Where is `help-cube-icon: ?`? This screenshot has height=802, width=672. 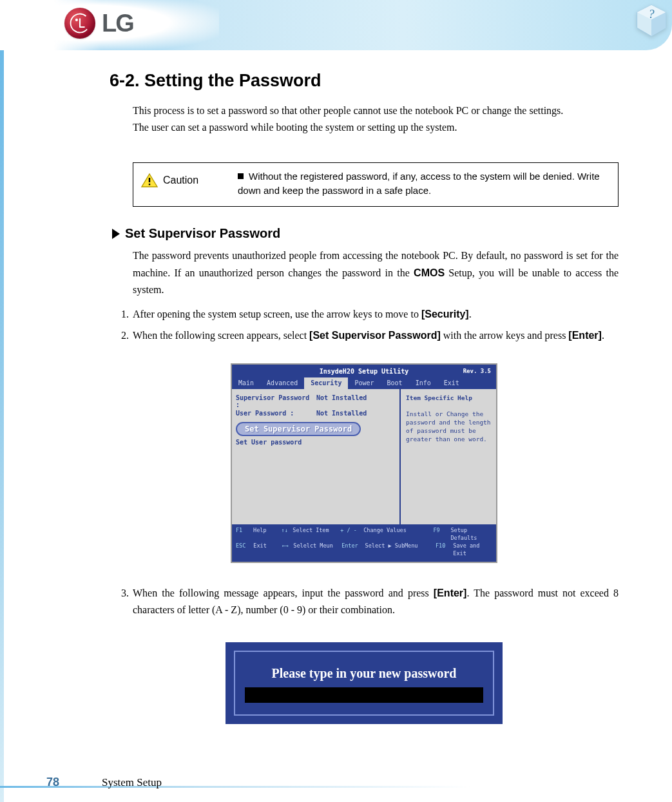 help-cube-icon: ? is located at coordinates (651, 21).